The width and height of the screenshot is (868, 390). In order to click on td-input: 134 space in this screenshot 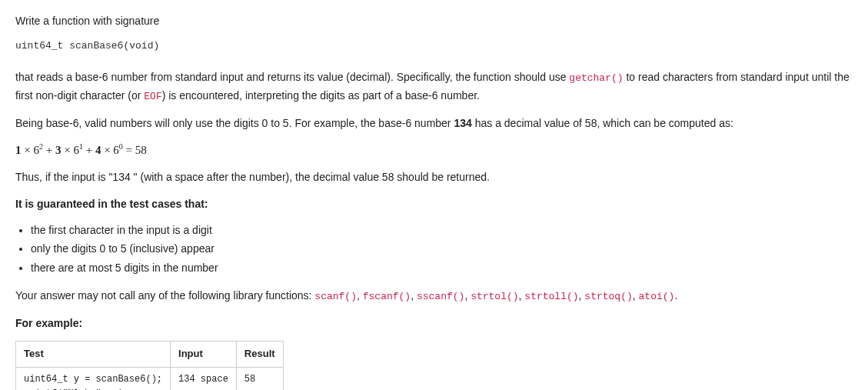, I will do `click(204, 378)`.